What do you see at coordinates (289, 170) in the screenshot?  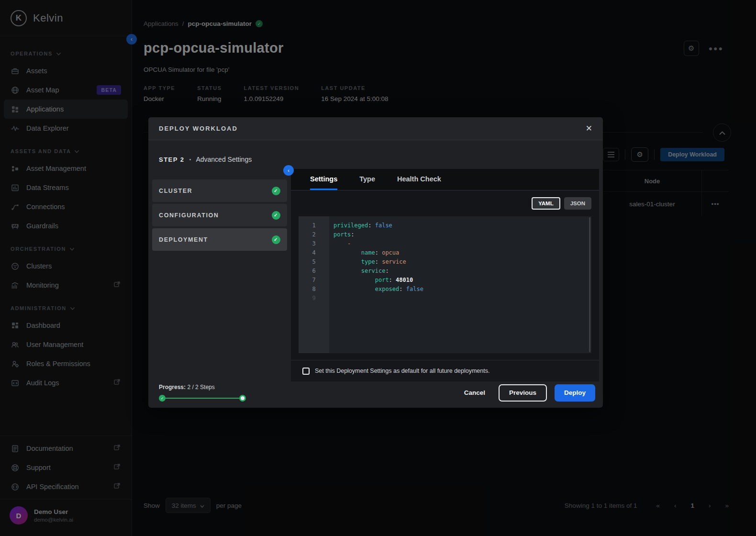 I see `back-button: ‹` at bounding box center [289, 170].